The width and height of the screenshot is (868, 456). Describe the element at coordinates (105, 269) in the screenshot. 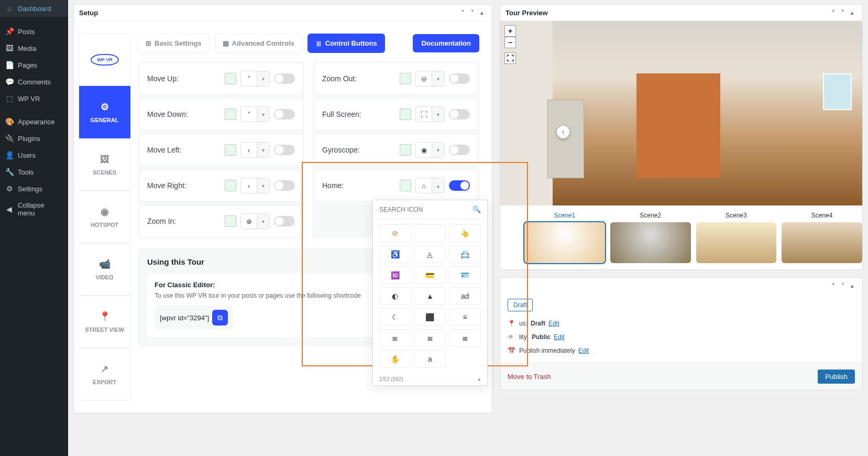

I see `tab-video: 📹VIDEO` at that location.